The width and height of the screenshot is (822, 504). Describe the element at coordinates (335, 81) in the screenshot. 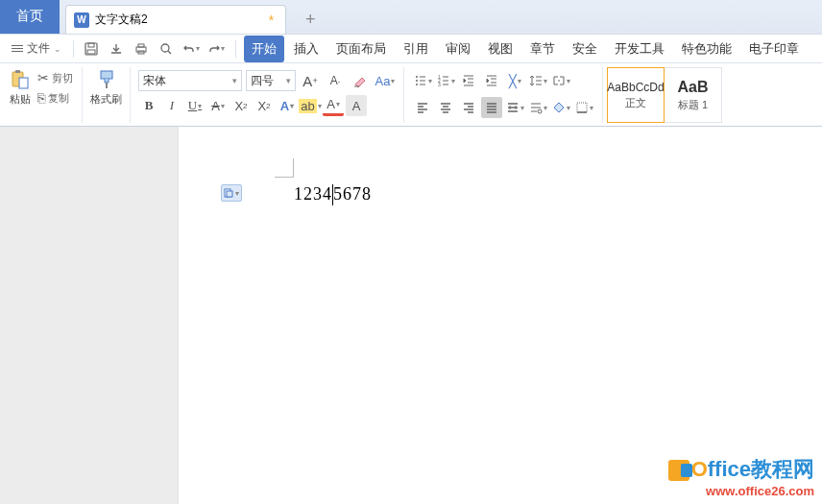

I see `shrink-font-button: A-` at that location.